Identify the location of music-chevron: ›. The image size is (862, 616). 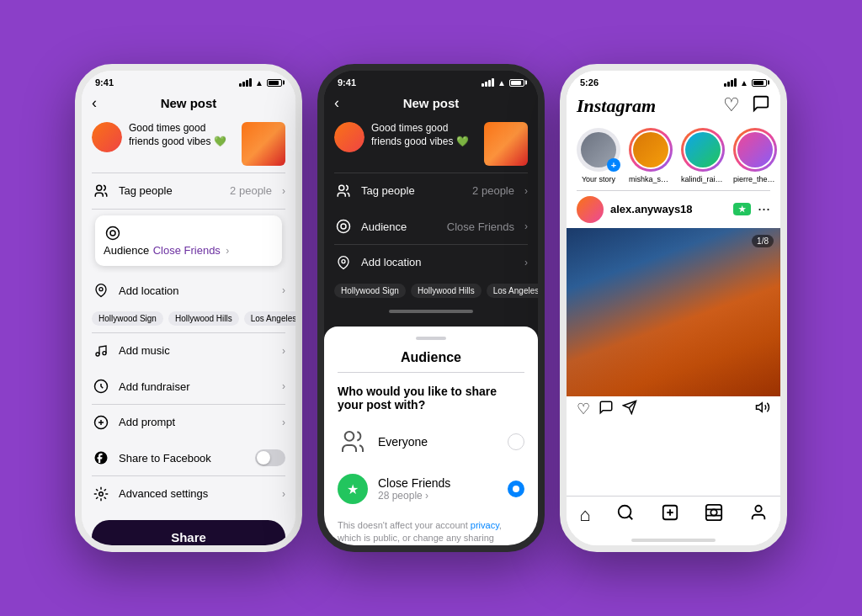
(284, 351).